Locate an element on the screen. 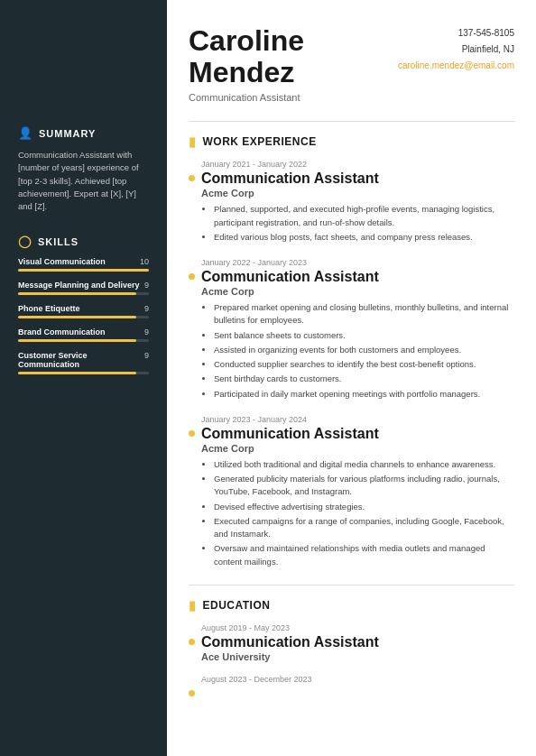 The width and height of the screenshot is (536, 756). header: Caroline Mendez Communication Assistant … is located at coordinates (352, 64).